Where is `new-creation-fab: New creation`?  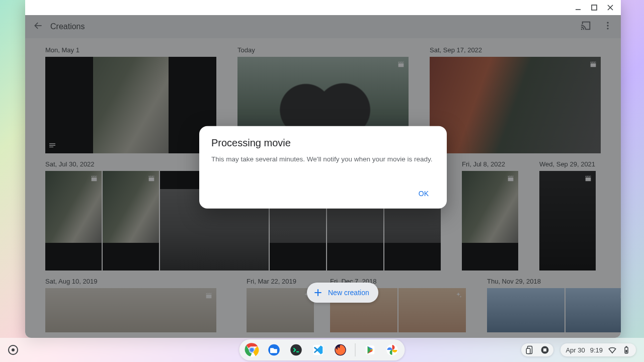
new-creation-fab: New creation is located at coordinates (343, 293).